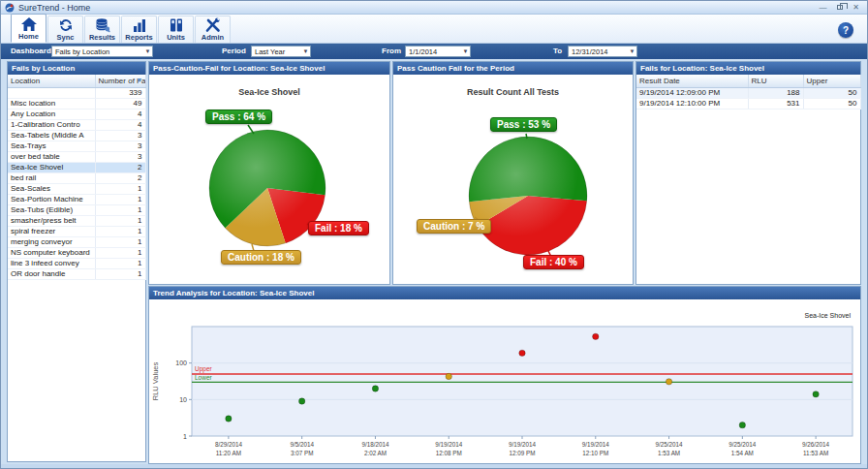 The image size is (868, 469). Describe the element at coordinates (66, 29) in the screenshot. I see `tab-sync: Sync` at that location.